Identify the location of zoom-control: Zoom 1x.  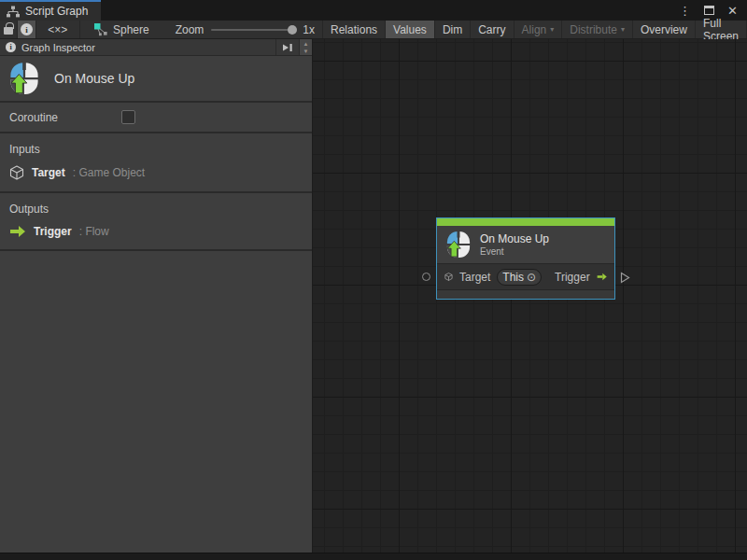
(241, 30).